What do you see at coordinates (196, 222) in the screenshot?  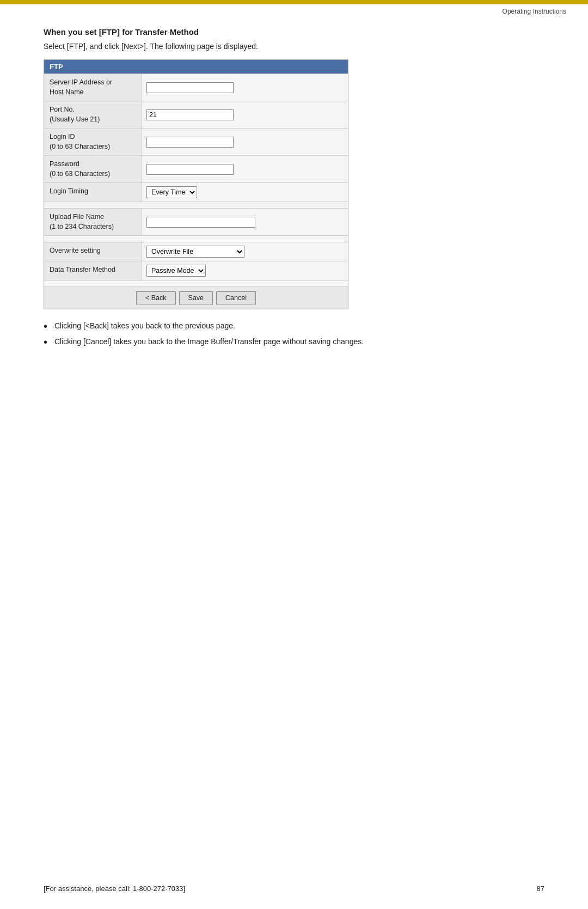 I see `ftp-row-upload-file: Upload File Name(1 to 234 Characters)` at bounding box center [196, 222].